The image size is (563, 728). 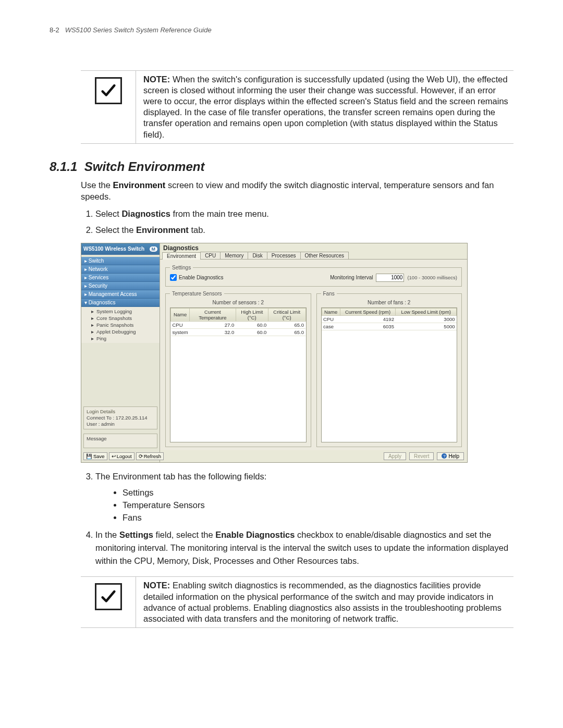 I want to click on bullet-settings: Settings, so click(x=318, y=493).